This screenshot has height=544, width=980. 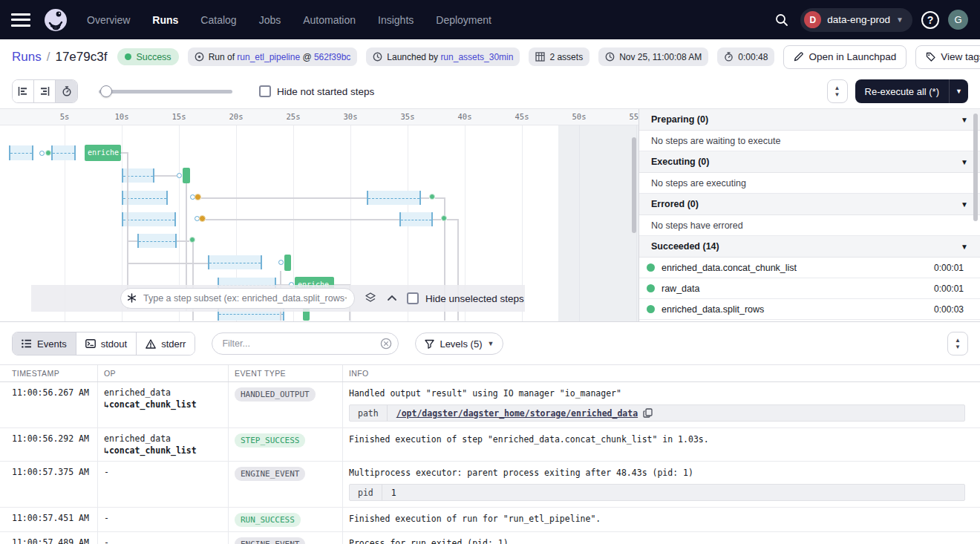 I want to click on step-selector-overlay: Hide unselected steps, so click(x=278, y=298).